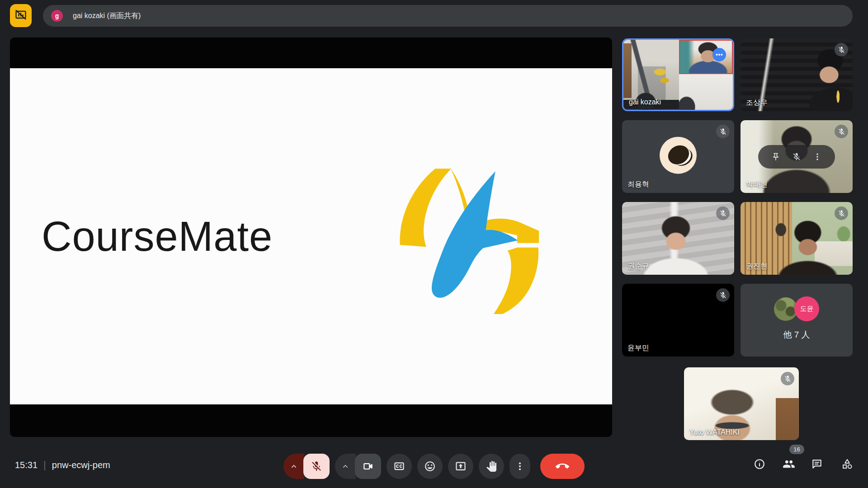  Describe the element at coordinates (107, 16) in the screenshot. I see `presenter-name: gai kozaki (画面共有)` at that location.